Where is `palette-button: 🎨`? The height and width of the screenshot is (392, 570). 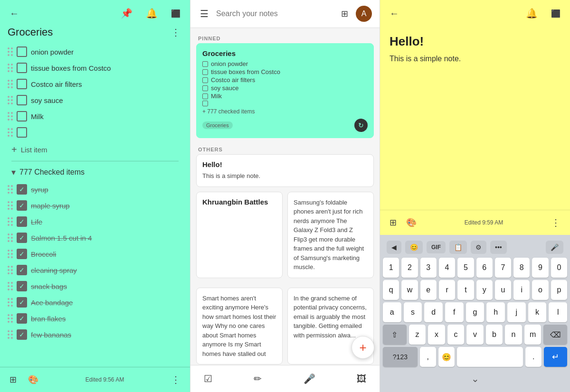 palette-button: 🎨 is located at coordinates (33, 380).